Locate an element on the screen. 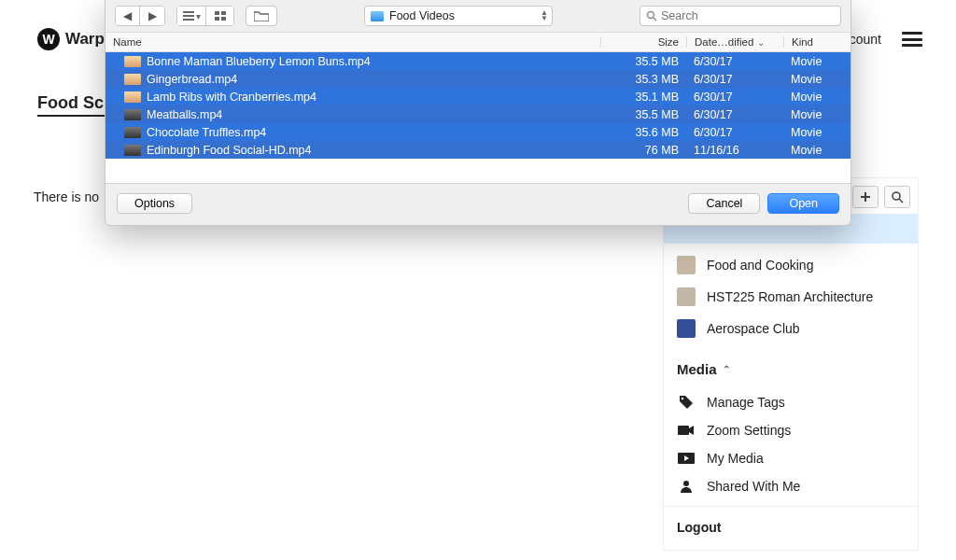 The width and height of the screenshot is (956, 560). page-title: Food Sch is located at coordinates (76, 105).